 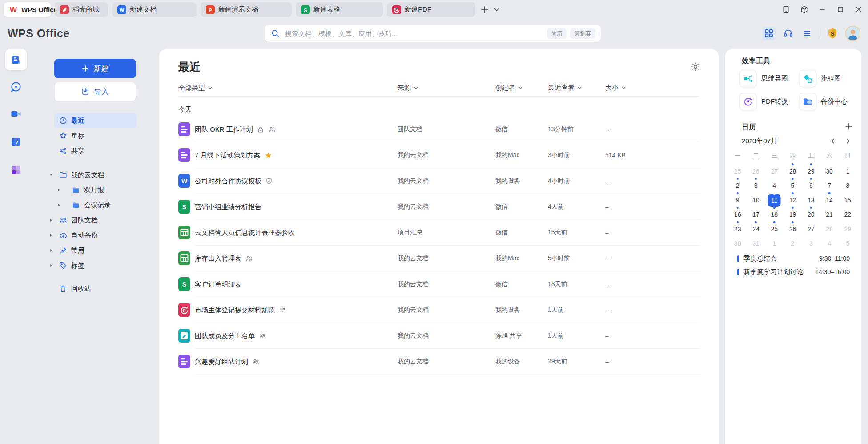 What do you see at coordinates (96, 175) in the screenshot?
I see `sidebar-item-my-cloud-docs: 我的云文档` at bounding box center [96, 175].